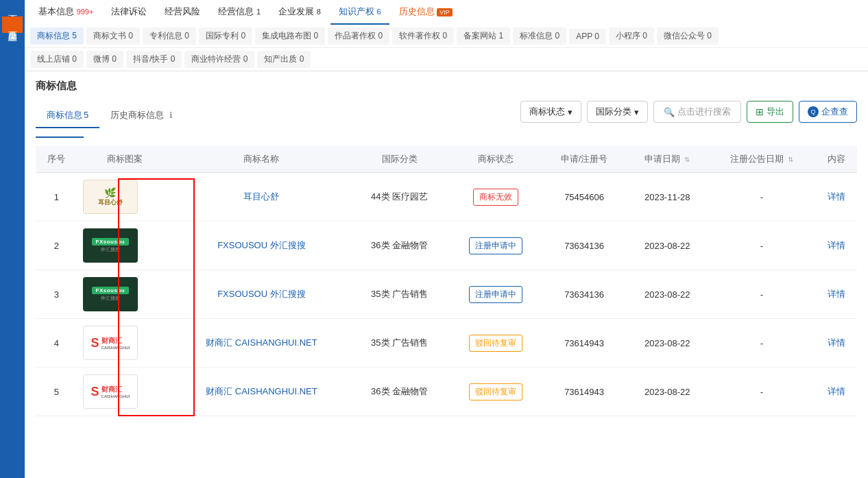 The width and height of the screenshot is (868, 478). Describe the element at coordinates (836, 246) in the screenshot. I see `detail-link-2: 详情` at that location.